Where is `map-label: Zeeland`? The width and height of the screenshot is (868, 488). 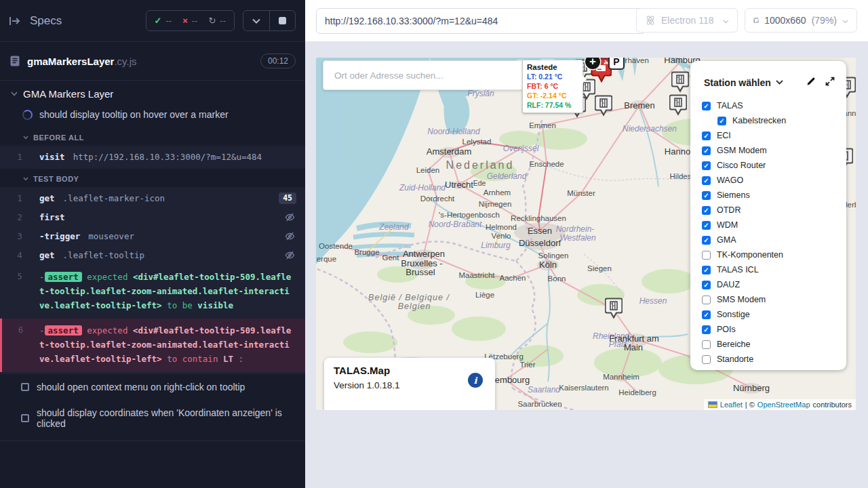 map-label: Zeeland is located at coordinates (393, 227).